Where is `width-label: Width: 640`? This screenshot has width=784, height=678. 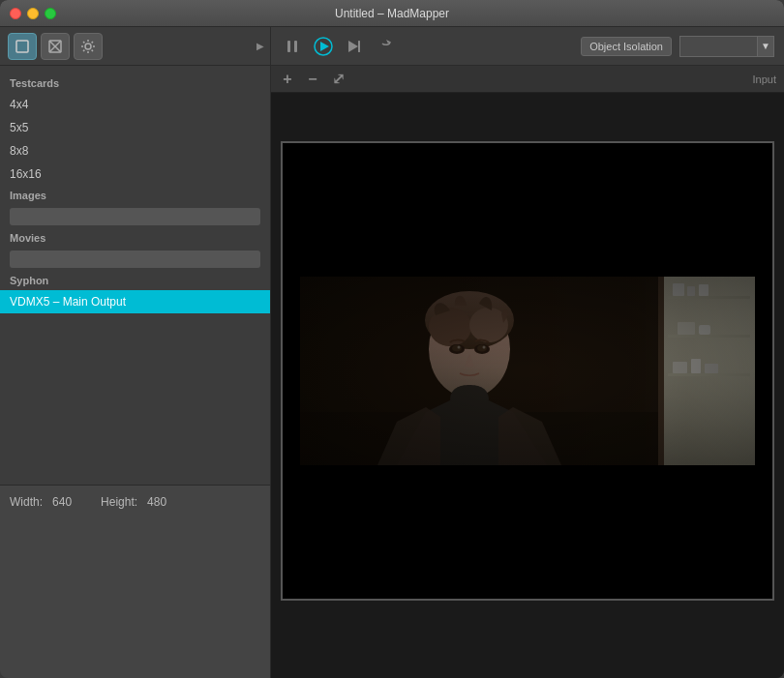
width-label: Width: 640 is located at coordinates (41, 502).